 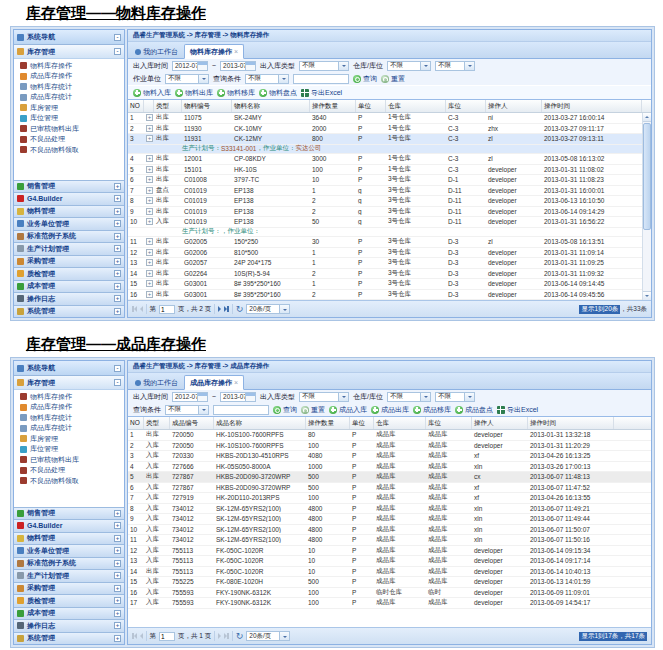 I want to click on condition-select: 不限, so click(x=187, y=410).